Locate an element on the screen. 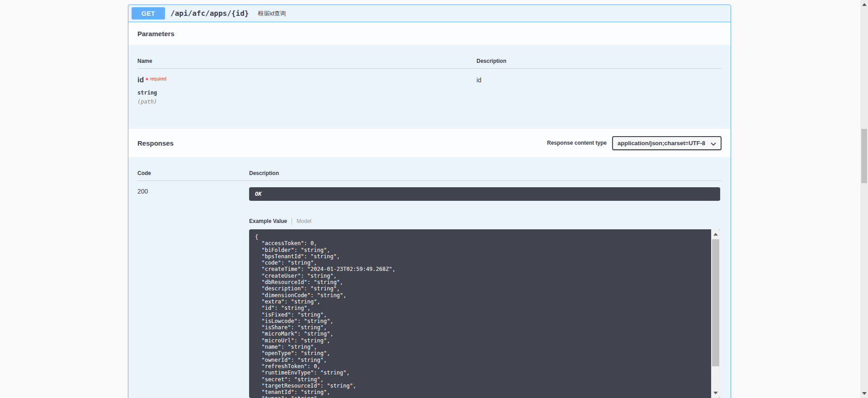 This screenshot has width=868, height=398. parameter-row: id*required string (path) id is located at coordinates (429, 99).